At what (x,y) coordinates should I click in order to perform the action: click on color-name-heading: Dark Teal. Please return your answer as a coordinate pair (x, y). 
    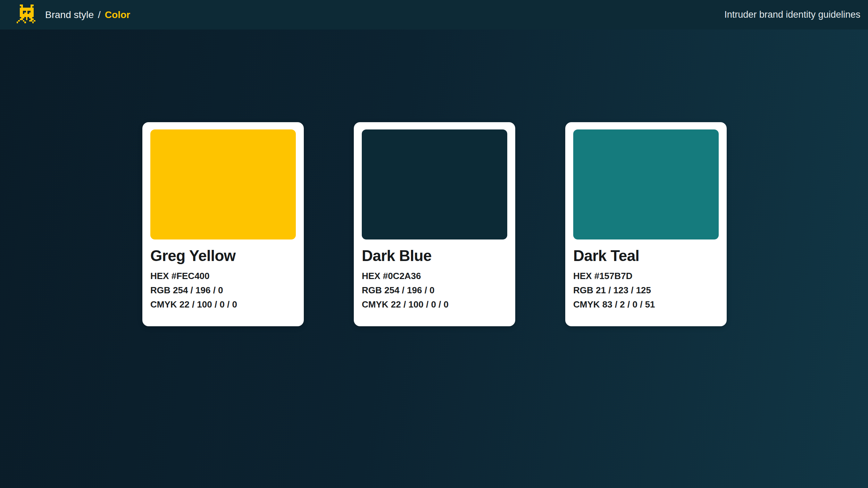
    Looking at the image, I should click on (646, 256).